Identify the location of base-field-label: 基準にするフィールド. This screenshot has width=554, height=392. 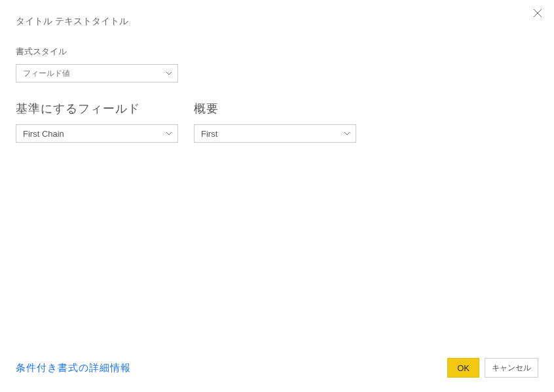
(97, 109).